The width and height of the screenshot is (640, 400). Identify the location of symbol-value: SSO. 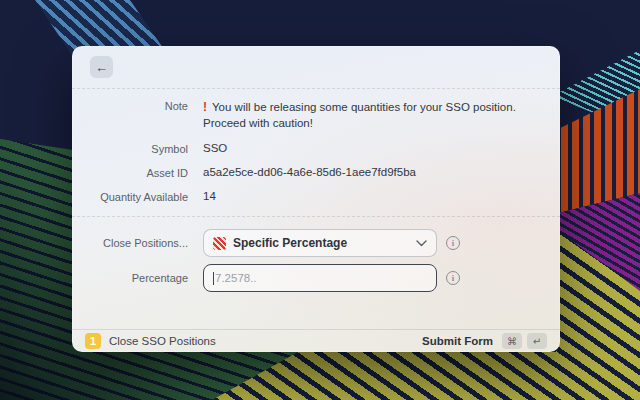
(382, 148).